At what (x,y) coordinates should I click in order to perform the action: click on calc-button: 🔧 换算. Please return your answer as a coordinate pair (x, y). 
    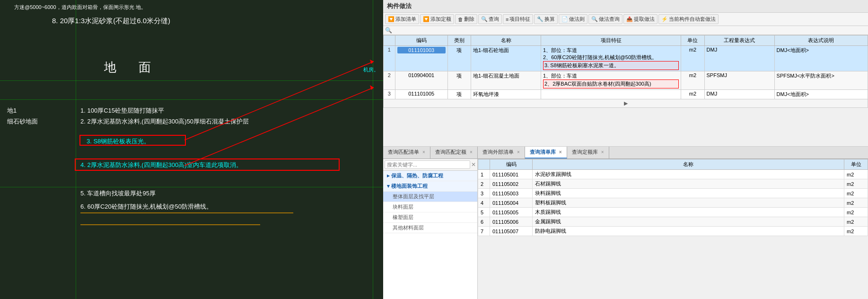
    Looking at the image, I should click on (546, 19).